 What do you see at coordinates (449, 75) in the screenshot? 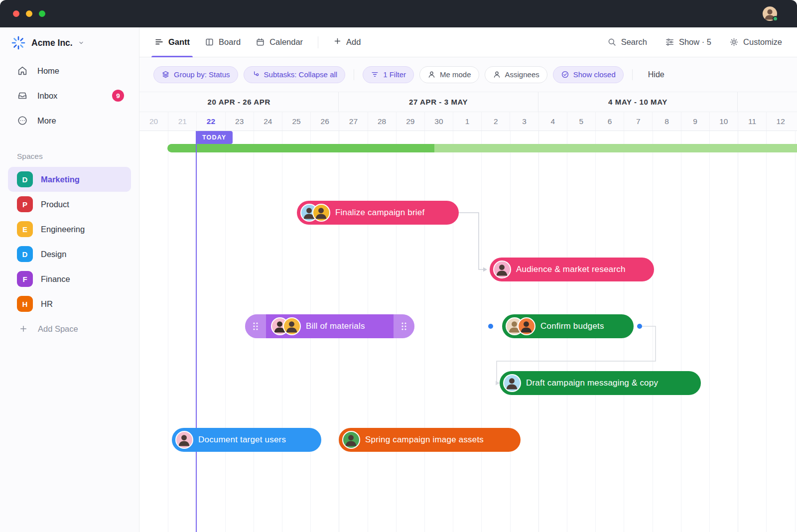
I see `me-mode-pill: Me mode` at bounding box center [449, 75].